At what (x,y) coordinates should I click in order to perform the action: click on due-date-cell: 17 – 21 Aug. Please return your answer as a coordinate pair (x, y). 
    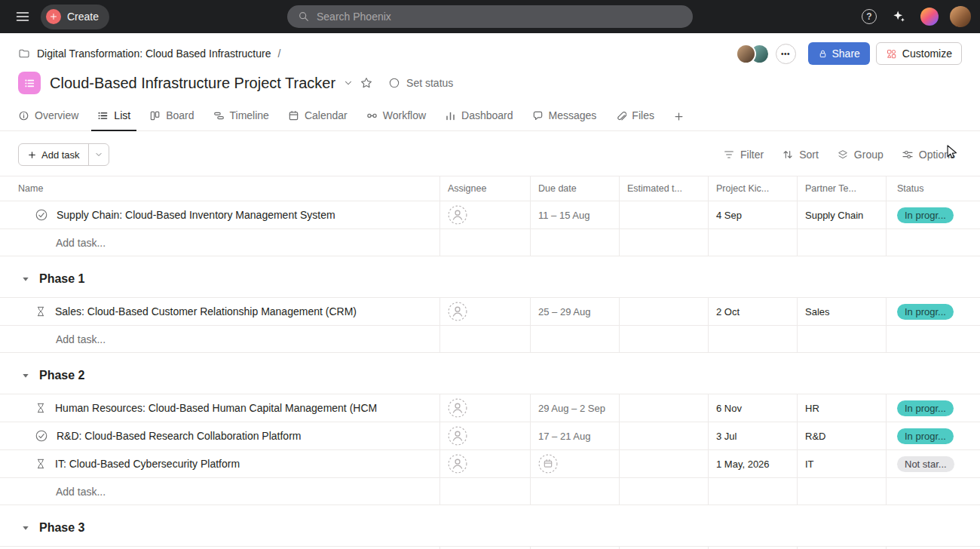
    Looking at the image, I should click on (575, 436).